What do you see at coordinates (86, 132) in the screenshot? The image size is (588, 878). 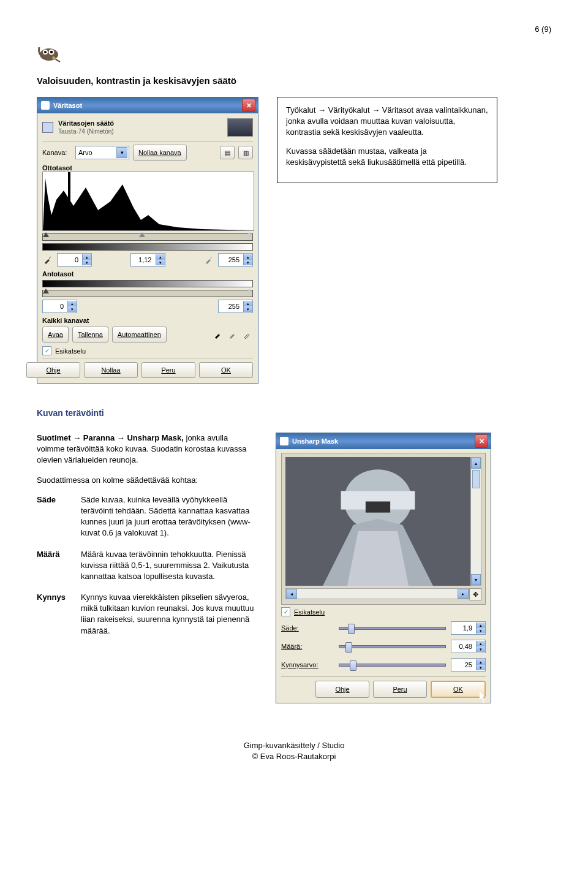 I see `subtitle-small: Tausta-74 (Nimetön)` at bounding box center [86, 132].